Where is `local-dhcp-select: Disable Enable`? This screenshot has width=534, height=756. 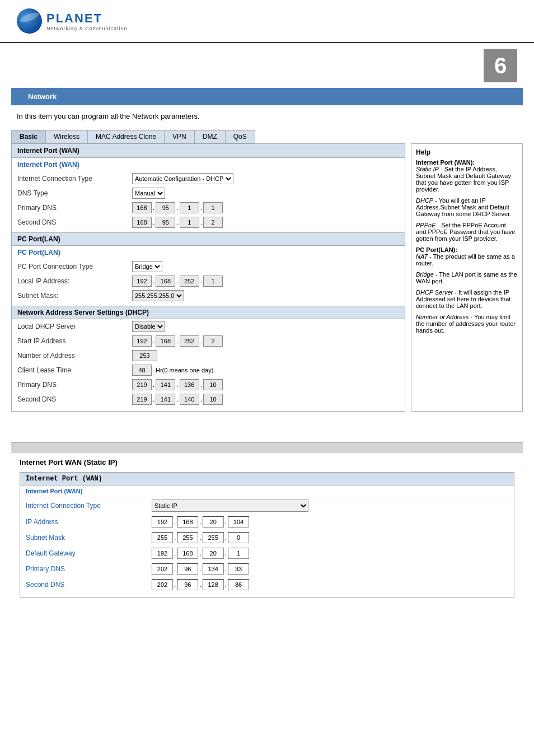
local-dhcp-select: Disable Enable is located at coordinates (149, 326).